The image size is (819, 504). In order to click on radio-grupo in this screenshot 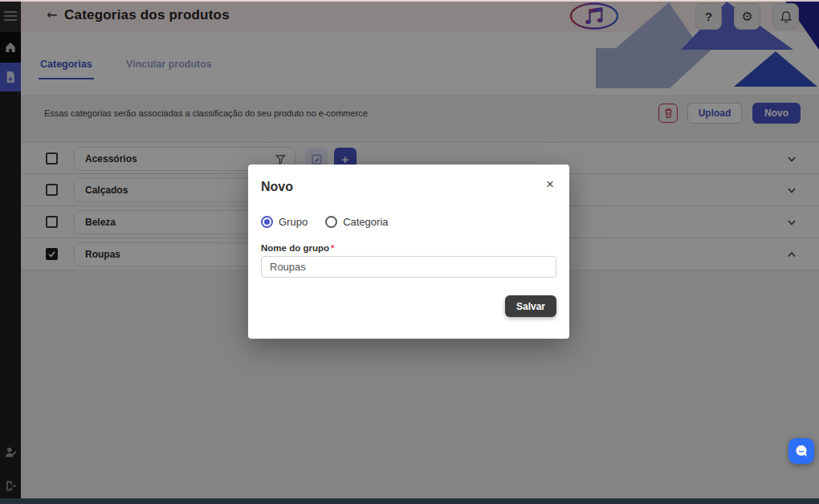, I will do `click(267, 222)`.